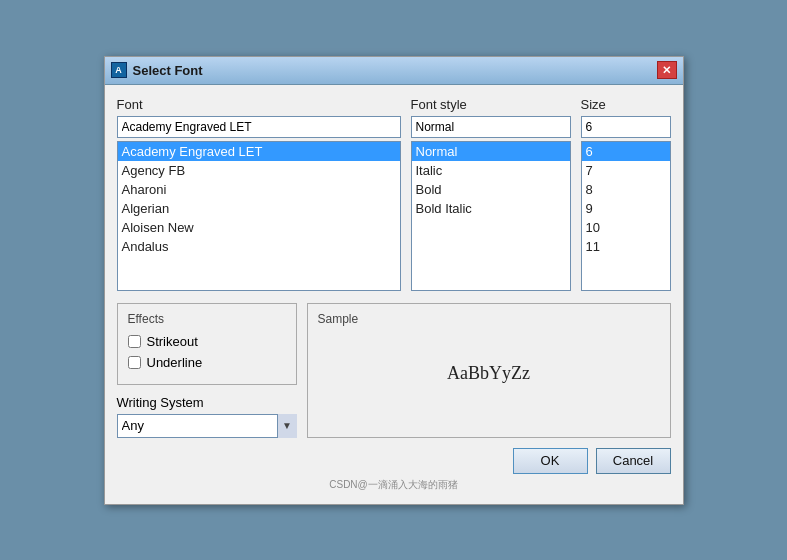 Image resolution: width=787 pixels, height=560 pixels. Describe the element at coordinates (119, 70) in the screenshot. I see `dialog-icon: A` at that location.